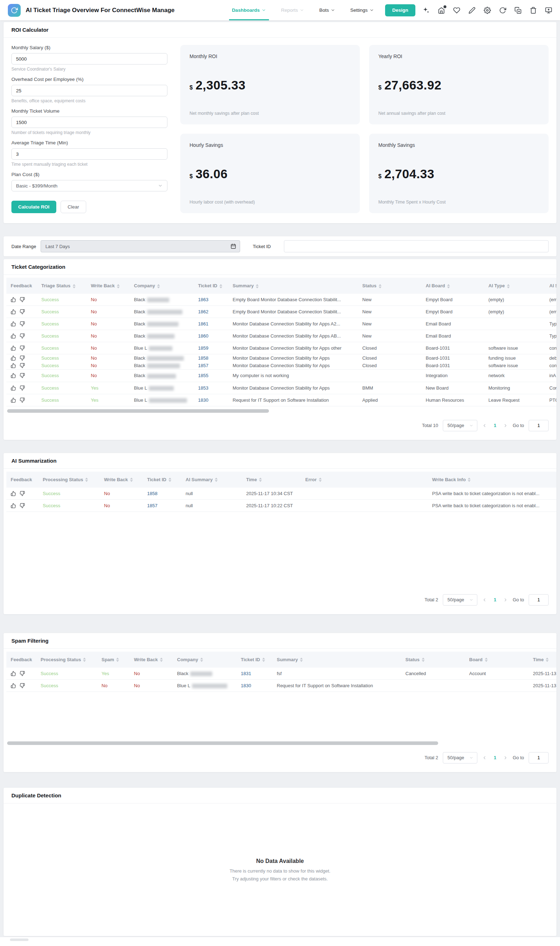 The height and width of the screenshot is (946, 560). I want to click on favorite-icon, so click(457, 11).